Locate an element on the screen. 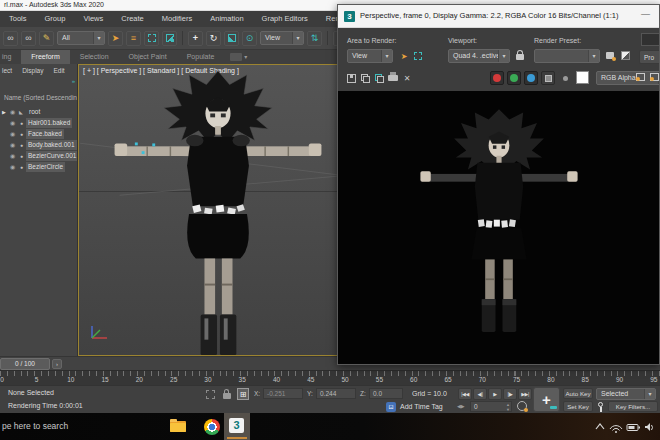  print-image-icon is located at coordinates (393, 78).